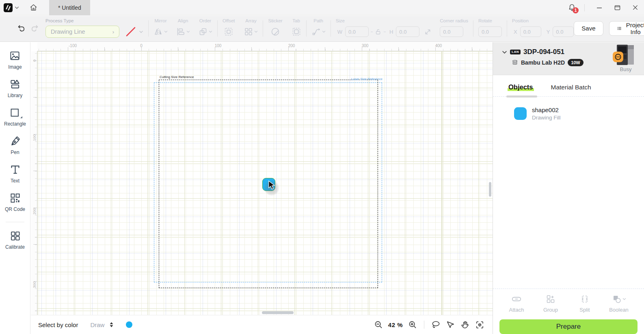 The height and width of the screenshot is (334, 644). Describe the element at coordinates (249, 32) in the screenshot. I see `array-icon` at that location.